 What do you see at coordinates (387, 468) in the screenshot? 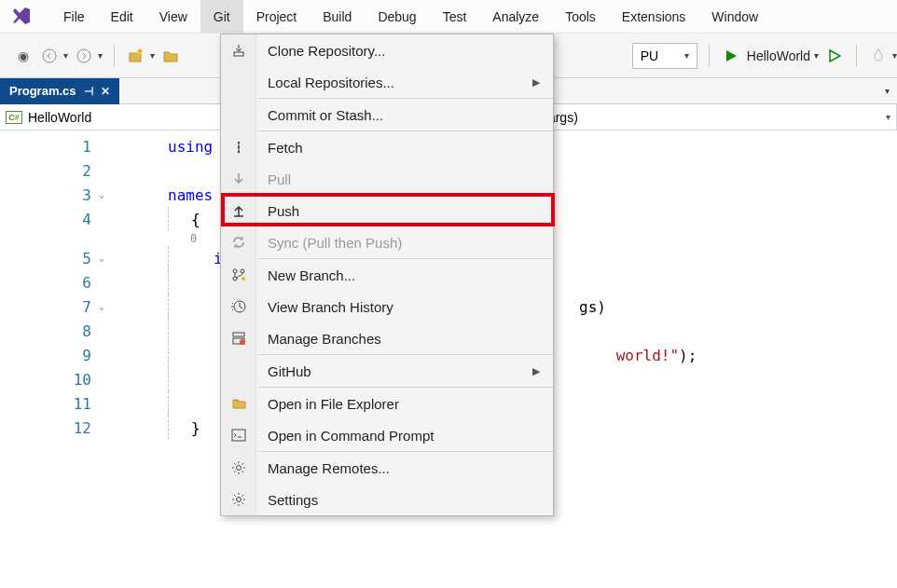
I see `git-menu-manage-remotes: Manage Remotes...` at bounding box center [387, 468].